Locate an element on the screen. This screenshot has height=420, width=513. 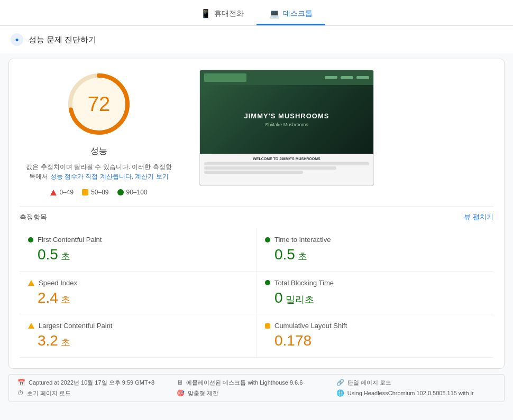
timer-icon: ⏱ is located at coordinates (21, 393).